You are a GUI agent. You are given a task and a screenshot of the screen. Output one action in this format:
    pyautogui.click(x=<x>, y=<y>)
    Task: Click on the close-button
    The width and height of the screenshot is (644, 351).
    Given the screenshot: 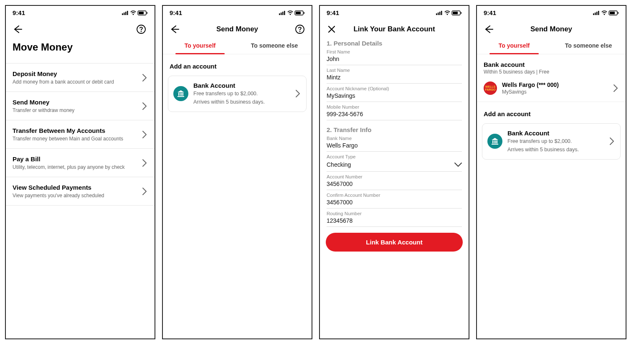 What is the action you would take?
    pyautogui.click(x=332, y=29)
    